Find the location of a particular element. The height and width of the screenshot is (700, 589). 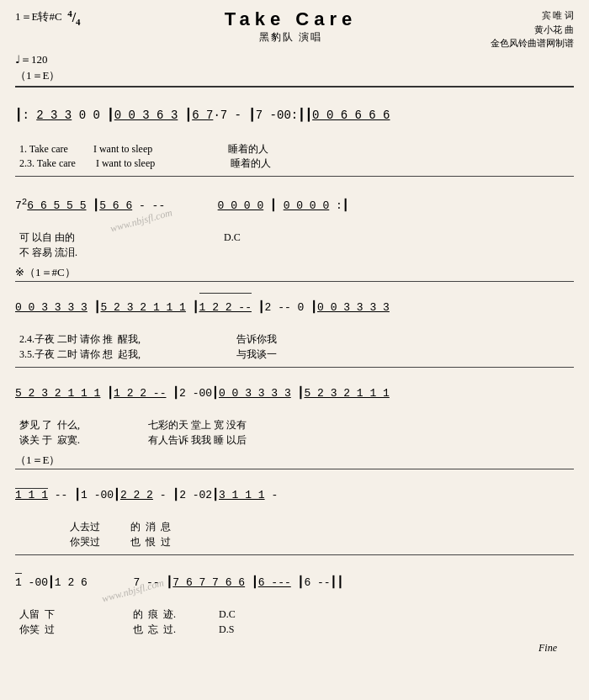

section-label-2: （1＝E） is located at coordinates (294, 460).